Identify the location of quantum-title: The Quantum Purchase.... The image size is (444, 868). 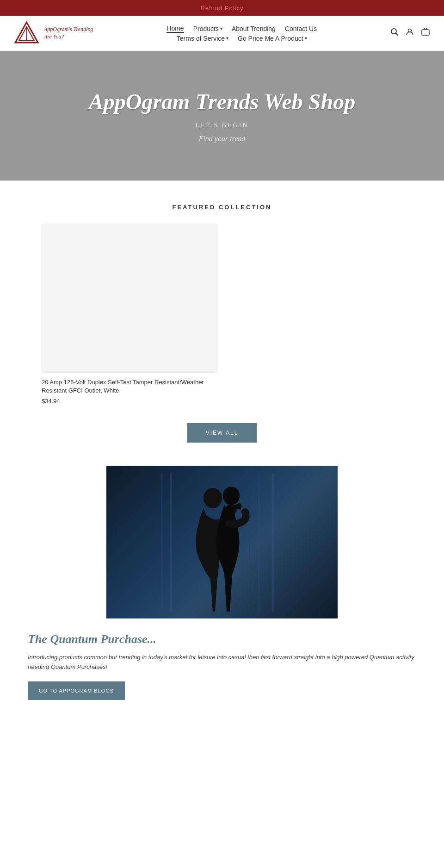
(222, 639).